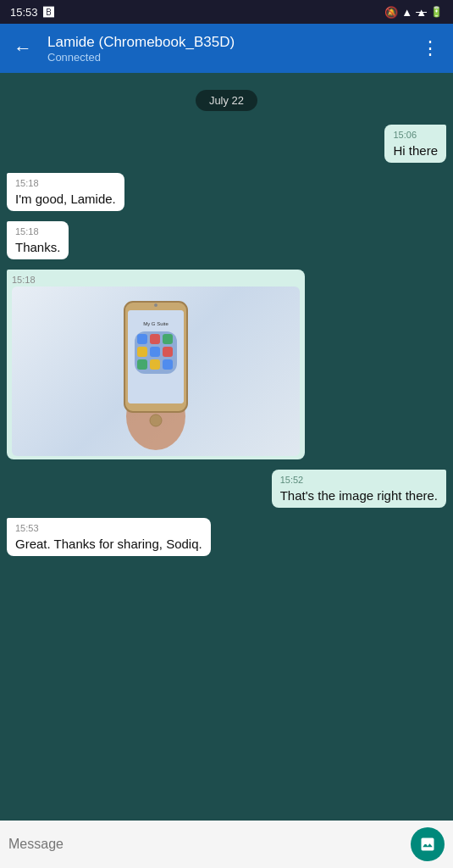 Image resolution: width=453 pixels, height=868 pixels. I want to click on back-button: ←, so click(23, 48).